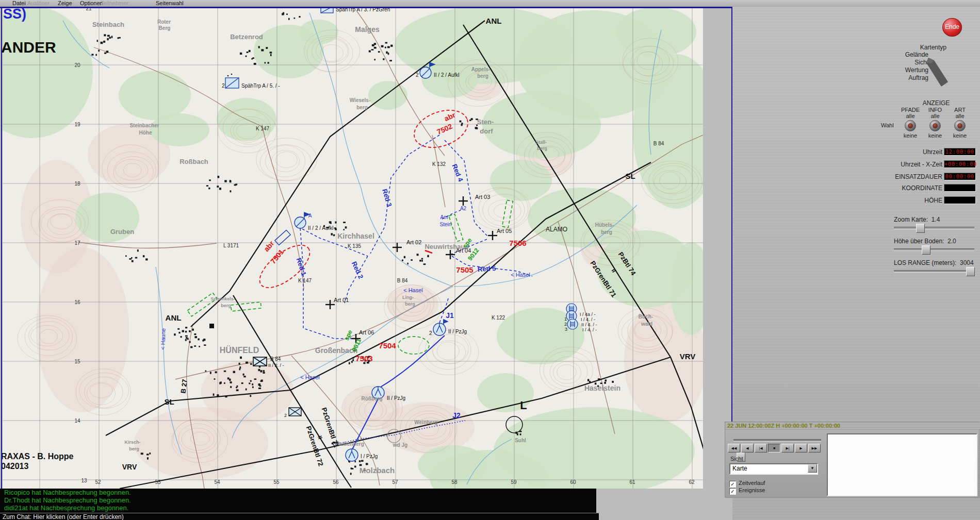 The image size is (980, 520). Describe the element at coordinates (935, 126) in the screenshot. I see `info-knob` at that location.